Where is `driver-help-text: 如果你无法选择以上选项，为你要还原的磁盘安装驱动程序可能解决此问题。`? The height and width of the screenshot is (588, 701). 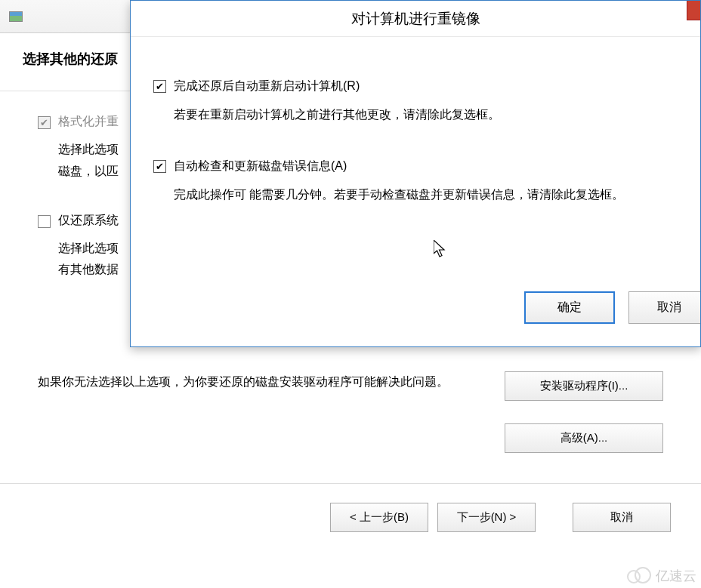
driver-help-text: 如果你无法选择以上选项，为你要还原的磁盘安装驱动程序可能解决此问题。 is located at coordinates (271, 382).